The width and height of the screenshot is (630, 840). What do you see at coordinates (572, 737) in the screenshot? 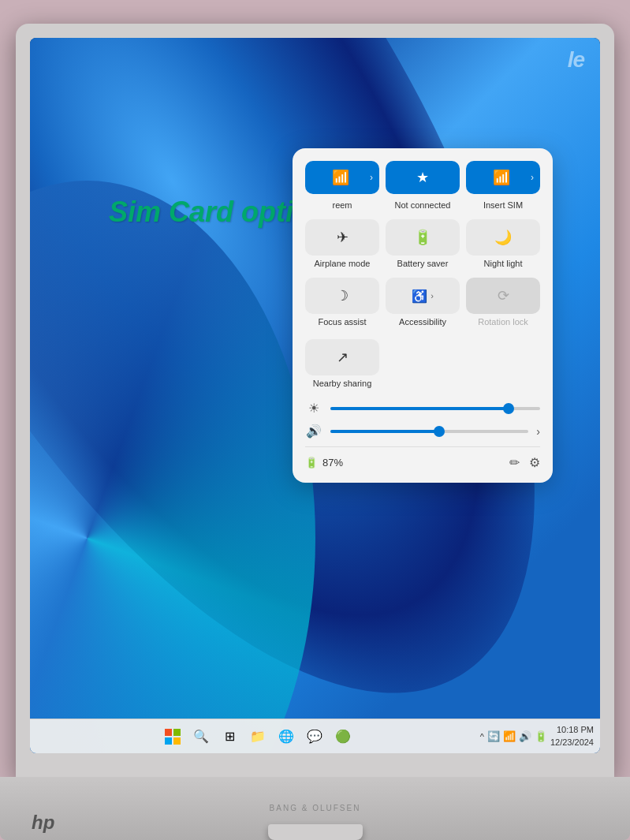
I see `clock: 10:18 PM 12/23/2024` at bounding box center [572, 737].